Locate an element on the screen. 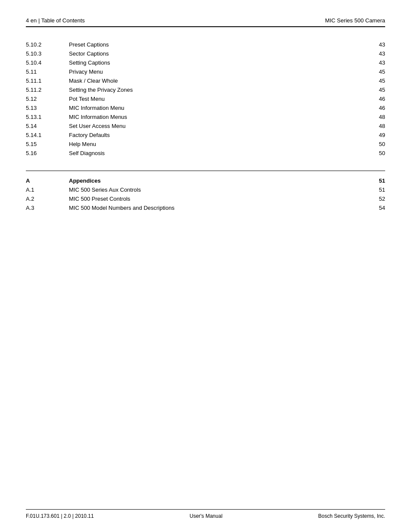 The image size is (411, 532). page-header: 4 en | Table of Contents MIC Series 500 … is located at coordinates (206, 22).